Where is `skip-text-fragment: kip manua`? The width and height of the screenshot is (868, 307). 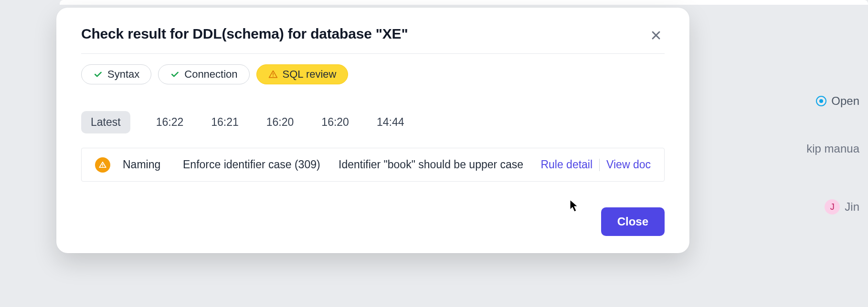
skip-text-fragment: kip manua is located at coordinates (833, 149).